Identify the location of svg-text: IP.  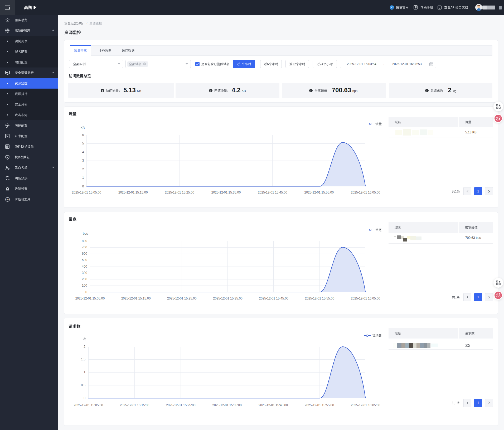
(7, 200).